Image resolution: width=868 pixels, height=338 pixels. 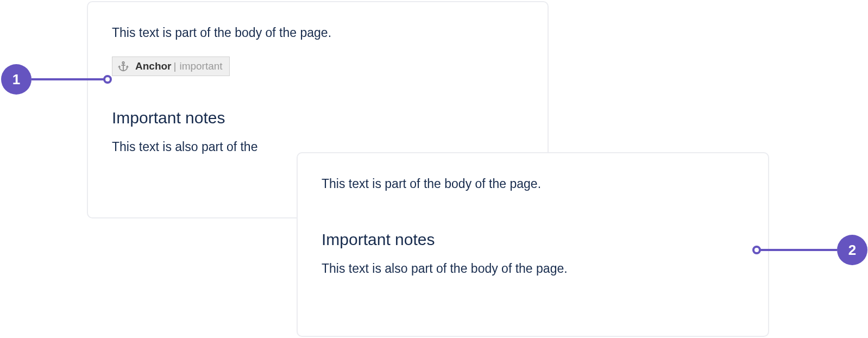 I want to click on anchor-macro-pill: Anchor | important, so click(x=171, y=66).